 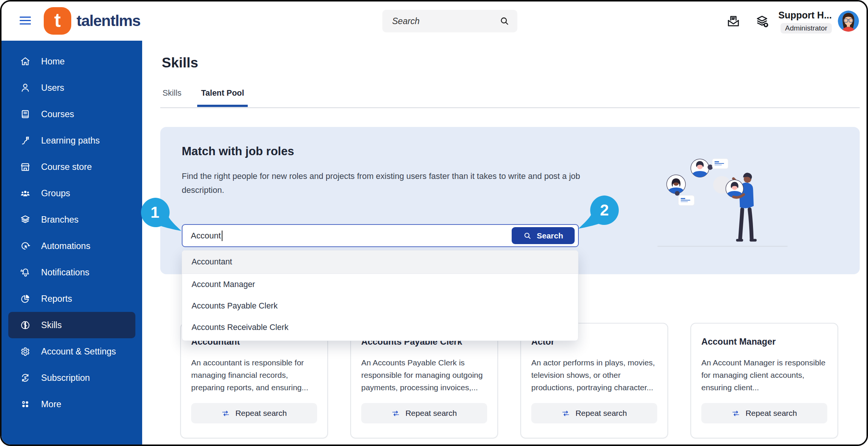 I want to click on sidebar-item-label: Courses, so click(x=58, y=115).